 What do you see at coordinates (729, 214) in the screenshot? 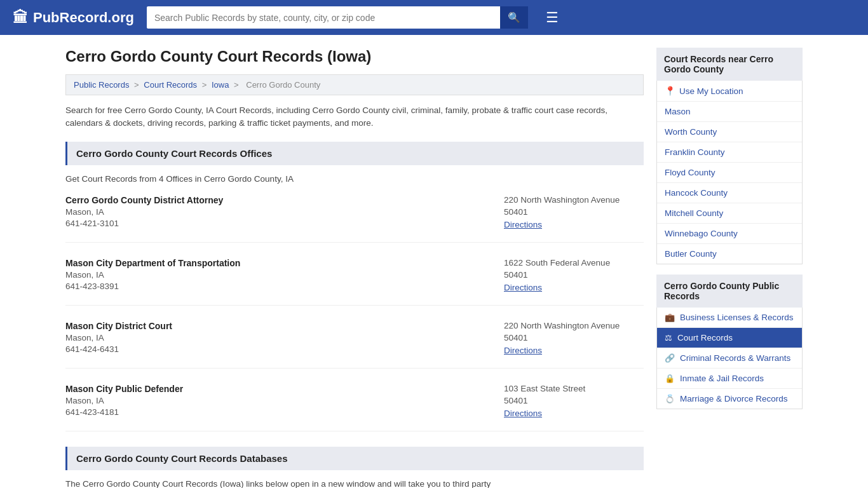
I see `sidebar-item-county-5: Mitchell County` at bounding box center [729, 214].